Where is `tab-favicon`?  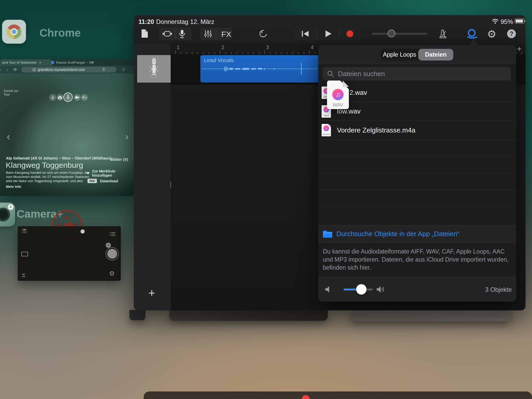
tab-favicon is located at coordinates (52, 62).